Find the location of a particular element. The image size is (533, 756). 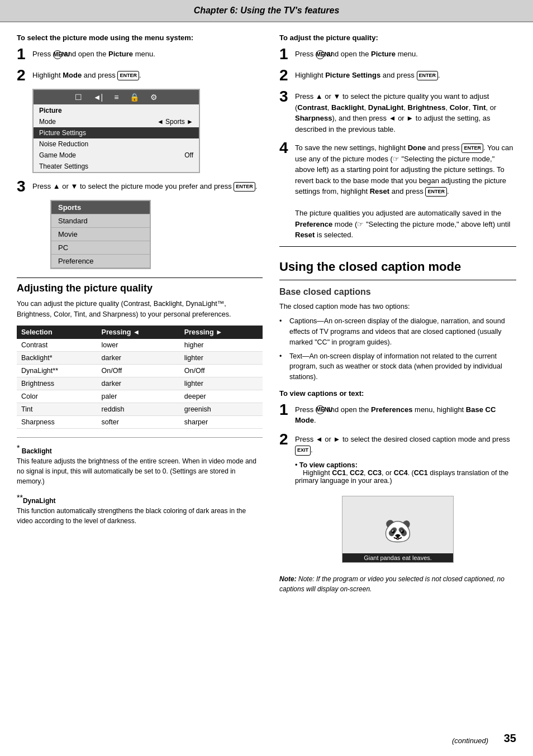

menu-item-picture-settings: Picture Settings is located at coordinates (116, 133).